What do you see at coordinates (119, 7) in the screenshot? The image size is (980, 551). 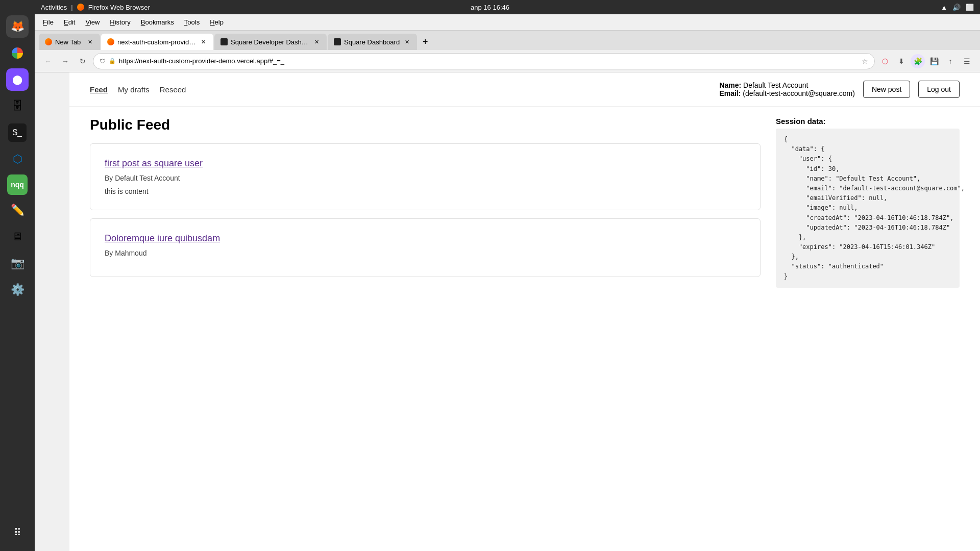 I see `browser-name-label: Firefox Web Browser` at bounding box center [119, 7].